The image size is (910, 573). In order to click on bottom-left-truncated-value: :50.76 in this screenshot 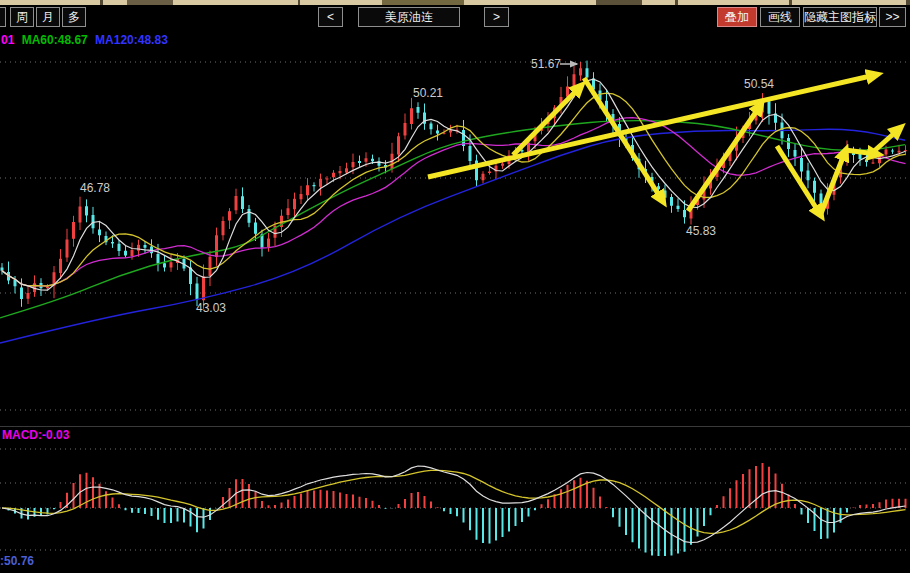, I will do `click(17, 561)`.